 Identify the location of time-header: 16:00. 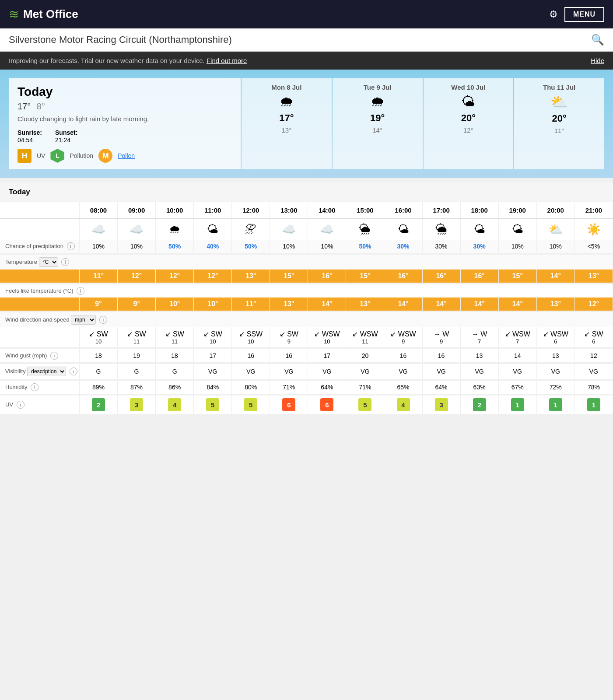
(403, 210).